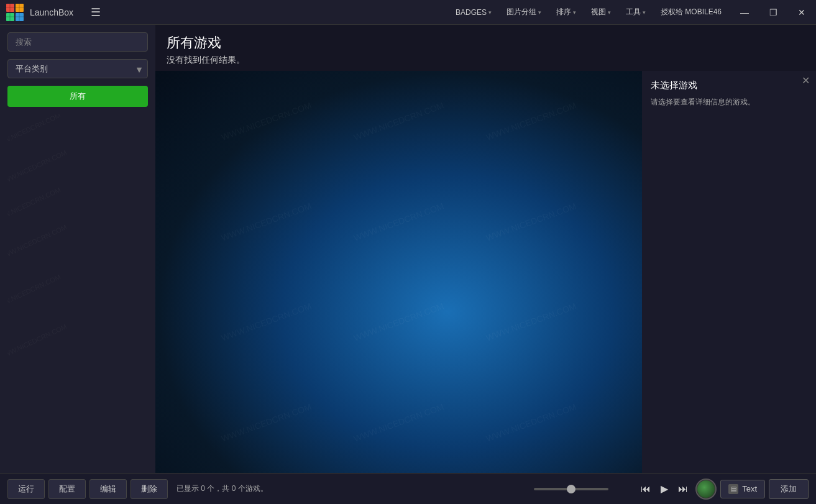 This screenshot has height=504, width=816. What do you see at coordinates (15, 12) in the screenshot?
I see `app-logo-icon` at bounding box center [15, 12].